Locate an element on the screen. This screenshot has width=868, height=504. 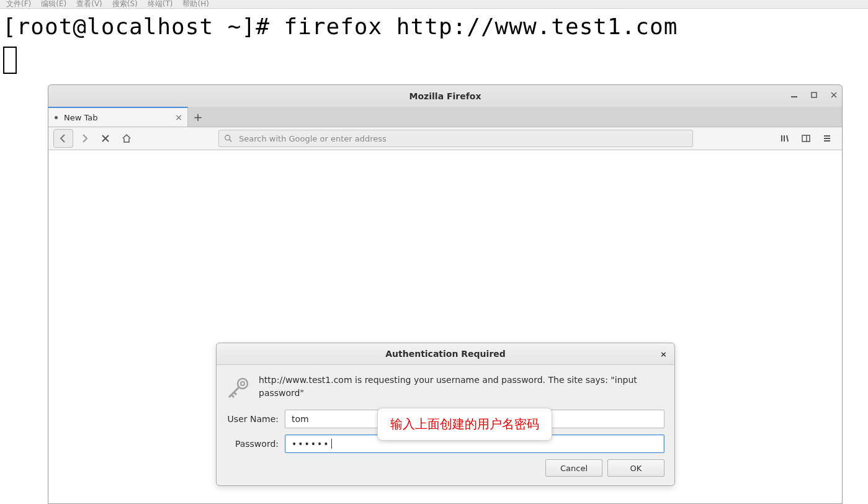
stop-button is located at coordinates (105, 138).